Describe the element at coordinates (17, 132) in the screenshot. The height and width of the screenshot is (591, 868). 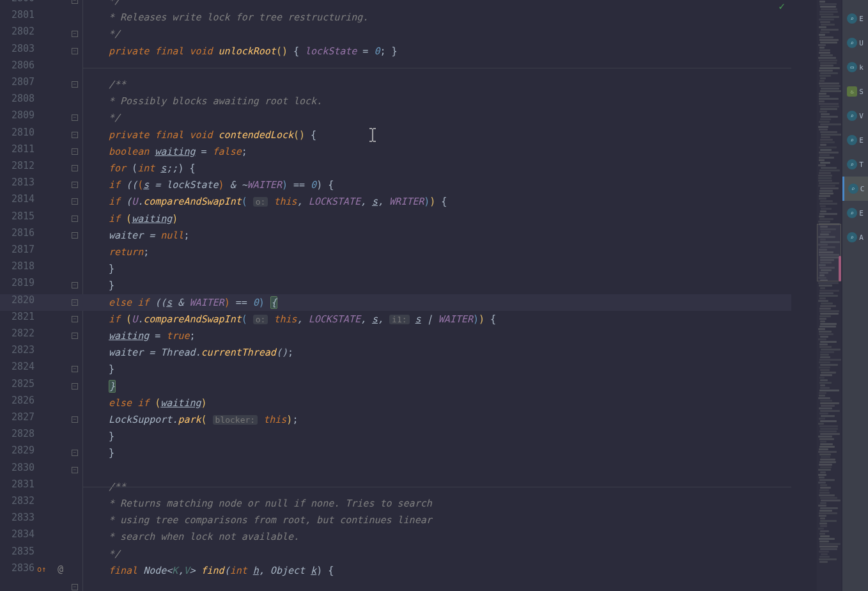
I see `line-number: 2810` at that location.